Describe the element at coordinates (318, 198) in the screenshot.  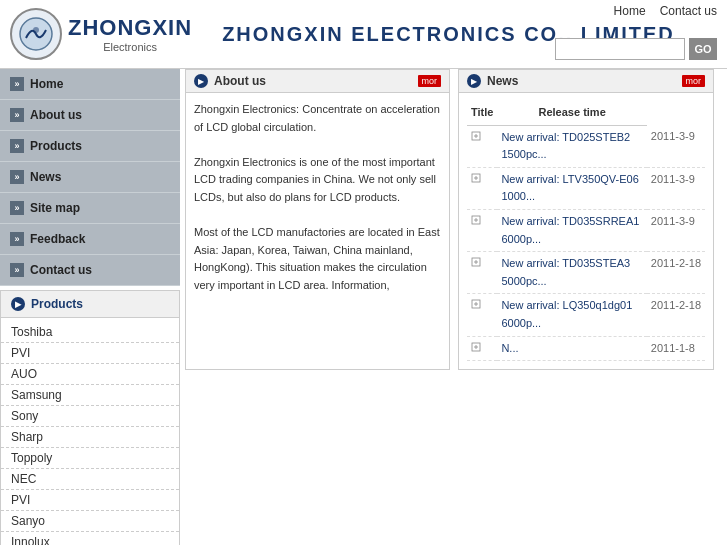
I see `about-panel-body: Zhongxin Electronics: Concentrate on acc…` at that location.